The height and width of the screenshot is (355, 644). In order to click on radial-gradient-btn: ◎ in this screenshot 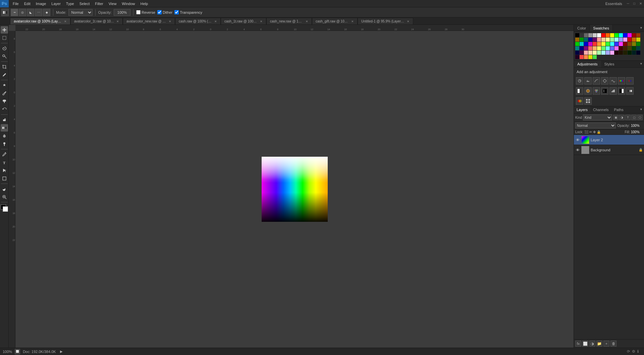, I will do `click(22, 12)`.